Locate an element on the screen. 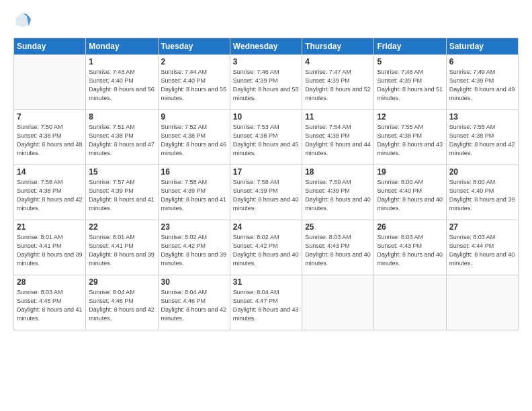  day-number: 27 is located at coordinates (482, 227).